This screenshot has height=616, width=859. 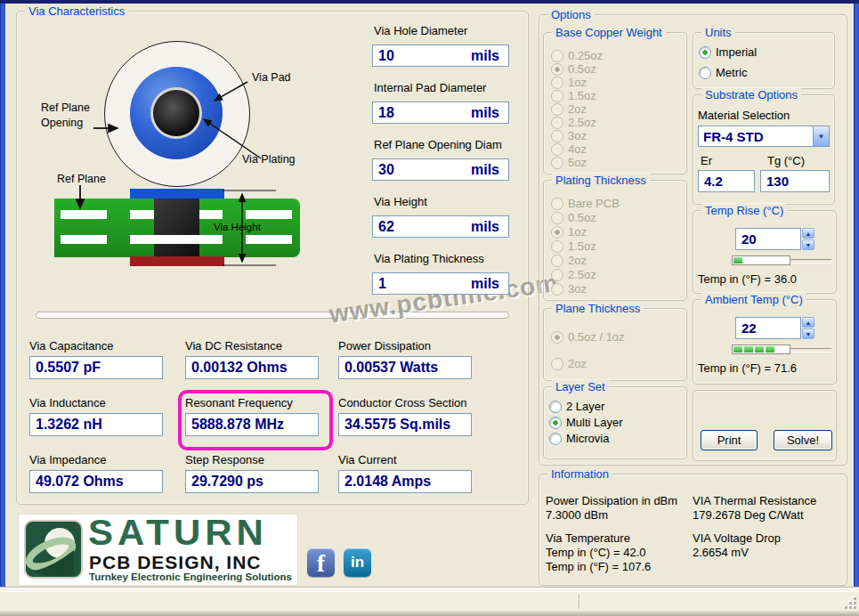 I want to click on via-dc-resistance-field: 0.00132 Ohms, so click(x=252, y=368).